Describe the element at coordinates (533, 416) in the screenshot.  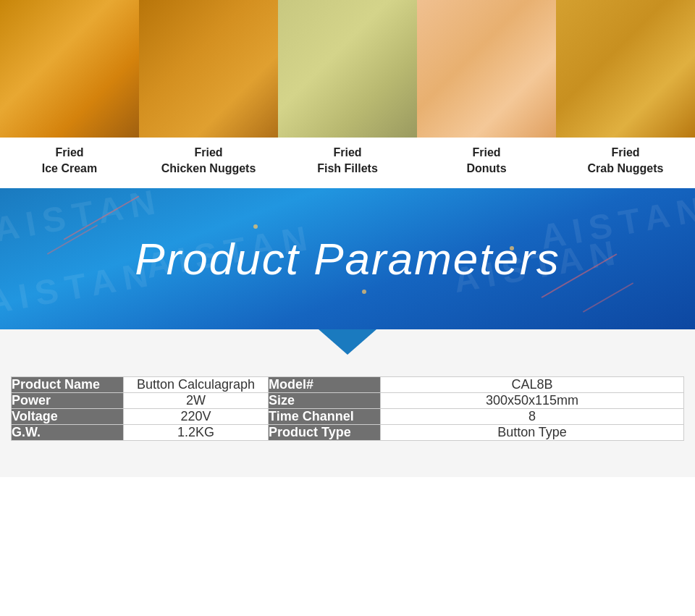
I see `value-time-channel: 8` at that location.